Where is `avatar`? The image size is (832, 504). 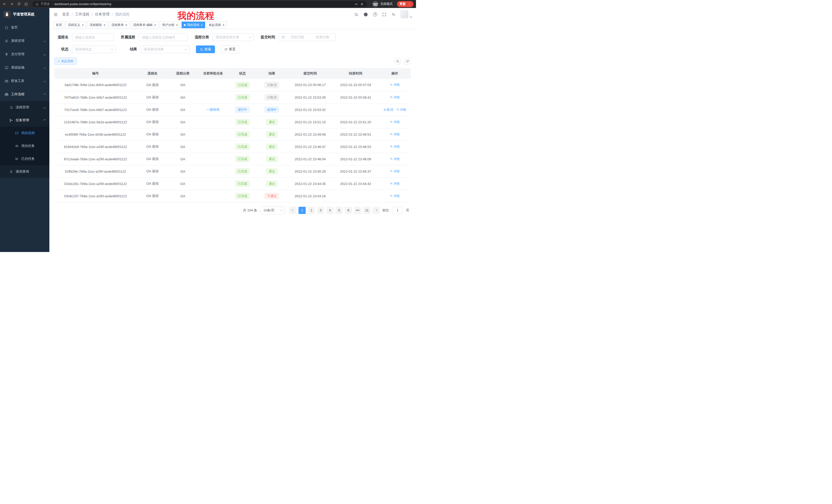
avatar is located at coordinates (405, 14).